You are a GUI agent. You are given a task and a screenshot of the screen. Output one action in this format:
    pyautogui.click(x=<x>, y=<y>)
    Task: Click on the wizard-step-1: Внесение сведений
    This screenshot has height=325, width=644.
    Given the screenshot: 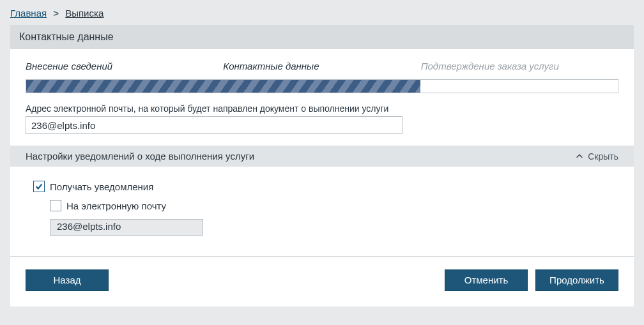 What is the action you would take?
    pyautogui.click(x=124, y=66)
    